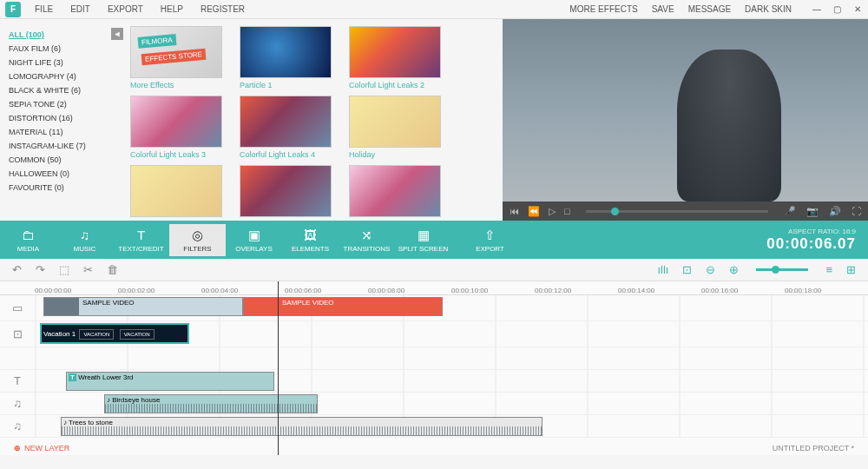 This screenshot has height=469, width=868. I want to click on tab-text: TTEXT/CREDIT, so click(141, 240).